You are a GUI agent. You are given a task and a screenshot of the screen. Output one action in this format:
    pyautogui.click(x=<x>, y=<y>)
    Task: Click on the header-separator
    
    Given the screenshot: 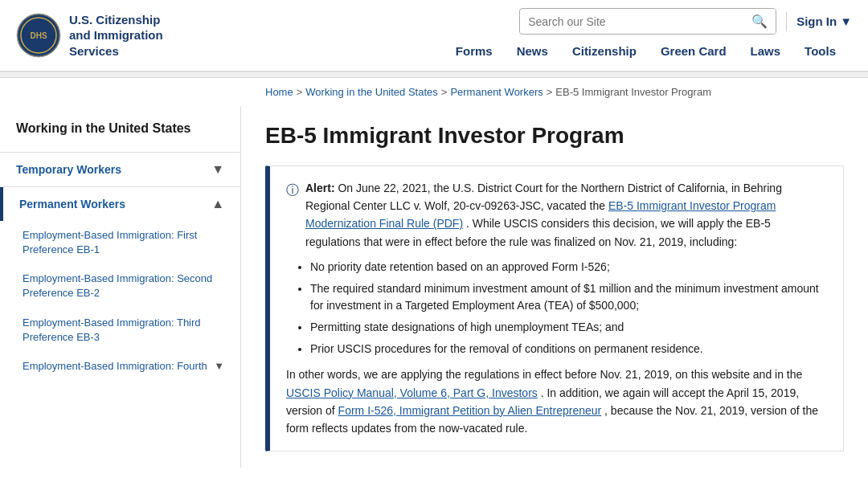 What is the action you would take?
    pyautogui.click(x=434, y=75)
    